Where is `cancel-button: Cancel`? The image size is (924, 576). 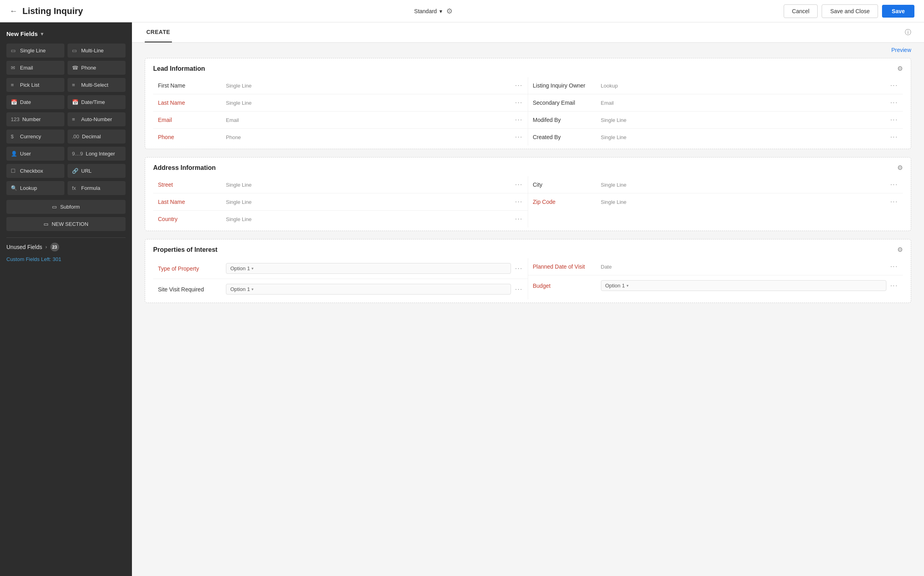
cancel-button: Cancel is located at coordinates (801, 11).